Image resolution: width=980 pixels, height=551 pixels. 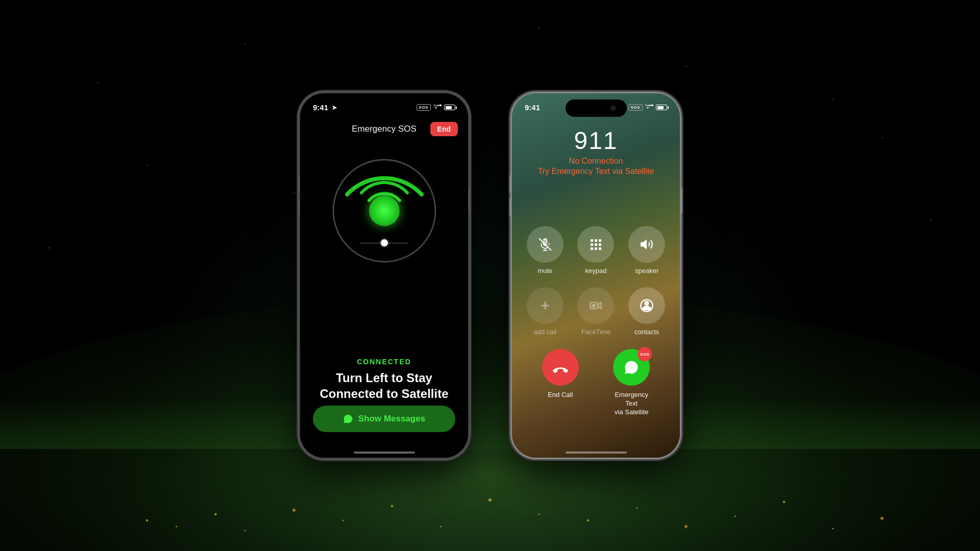 What do you see at coordinates (384, 362) in the screenshot?
I see `connected-label: CONNECTED` at bounding box center [384, 362].